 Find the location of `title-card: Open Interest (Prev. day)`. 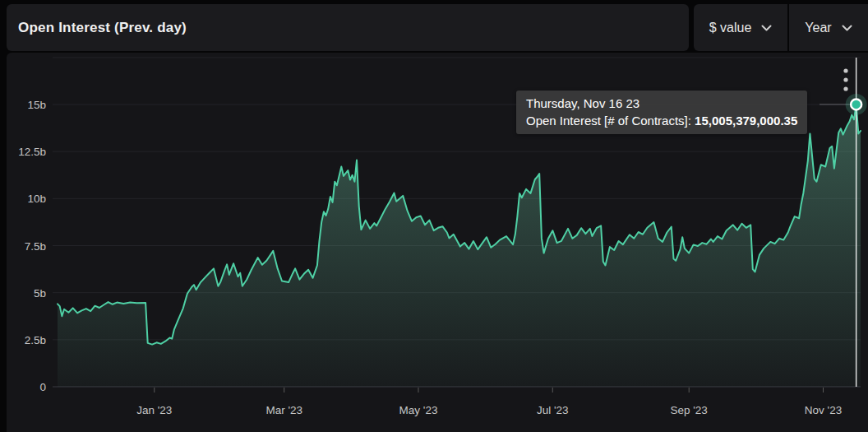

title-card: Open Interest (Prev. day) is located at coordinates (348, 28).